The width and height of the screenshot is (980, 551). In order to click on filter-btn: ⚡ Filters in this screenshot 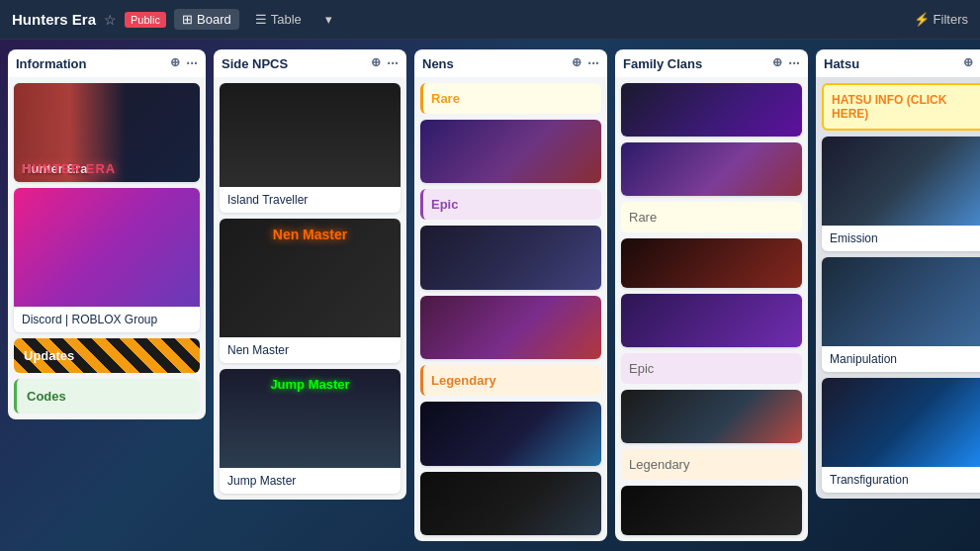, I will do `click(941, 20)`.